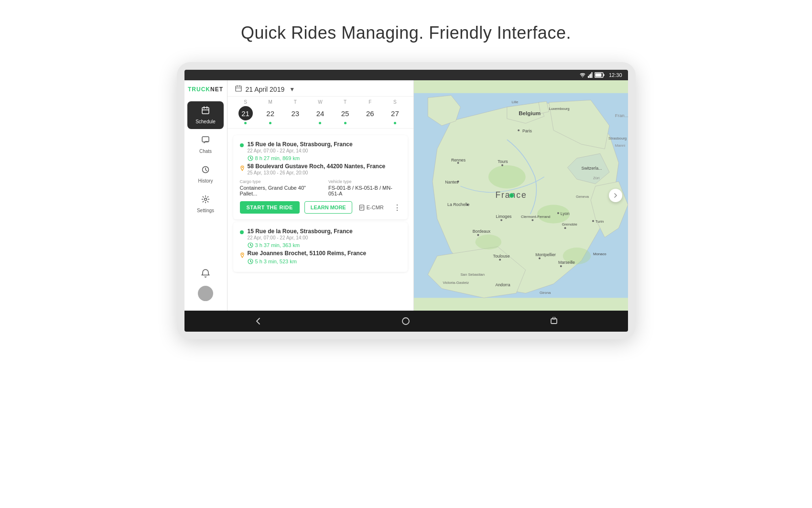  Describe the element at coordinates (258, 321) in the screenshot. I see `back-button` at that location.